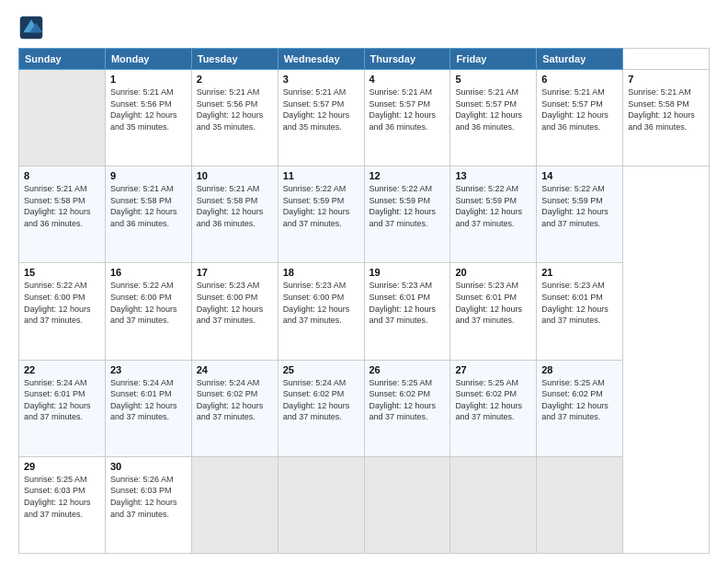  I want to click on calendar-cell: 9 Sunrise: 5:21 AM Sunset: 5:58 PM Dayli…, so click(148, 215).